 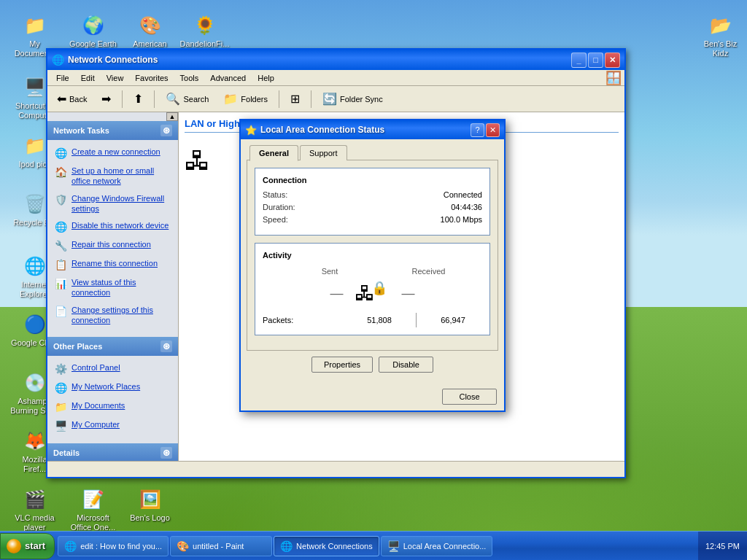 I want to click on control-panel-link: ⚙️ Control Panel, so click(x=112, y=369).